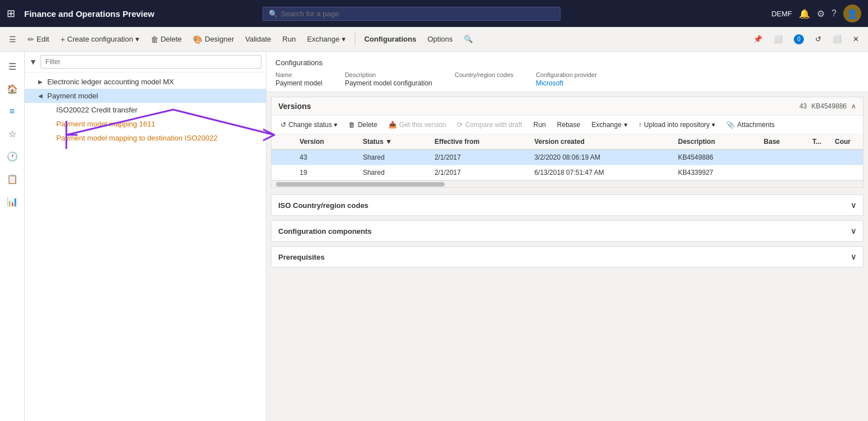 The height and width of the screenshot is (421, 868). Describe the element at coordinates (145, 82) in the screenshot. I see `tree-item-electronic-ledger: ▶ Electronic ledger accounting model MX` at that location.